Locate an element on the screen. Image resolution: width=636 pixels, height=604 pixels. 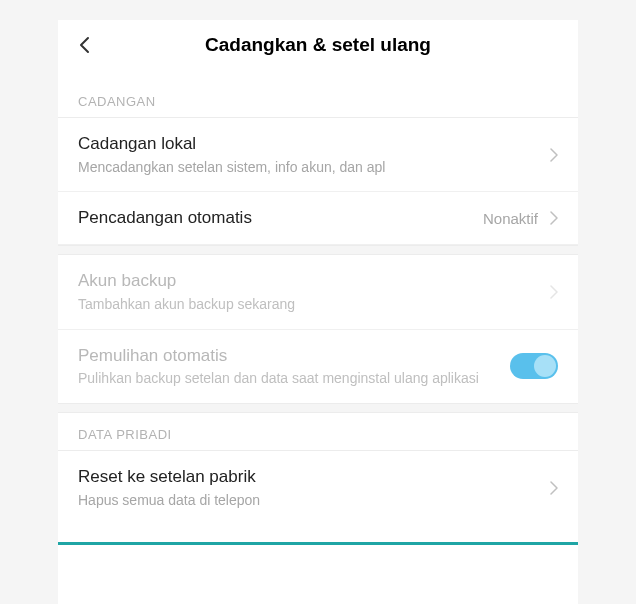
auto-restore-toggle is located at coordinates (534, 366).